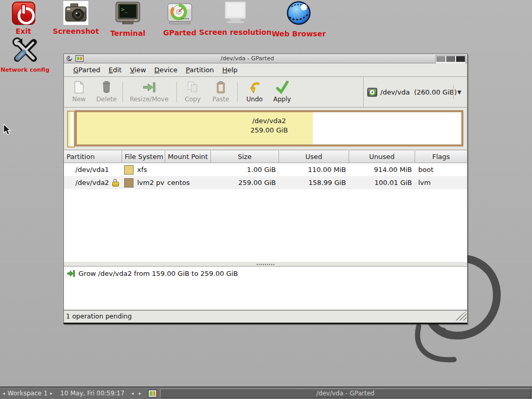 The image size is (532, 399). Describe the element at coordinates (143, 157) in the screenshot. I see `header-filesystem: File System` at that location.